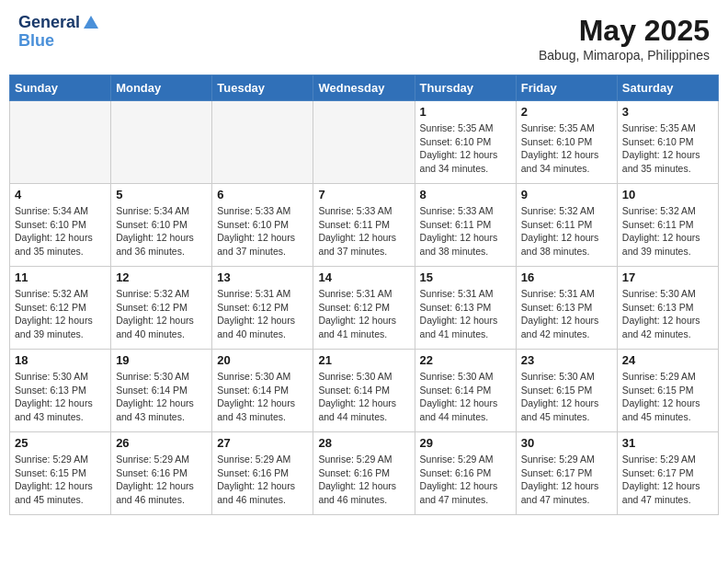 Image resolution: width=728 pixels, height=563 pixels. Describe the element at coordinates (667, 195) in the screenshot. I see `day-number: 10` at that location.